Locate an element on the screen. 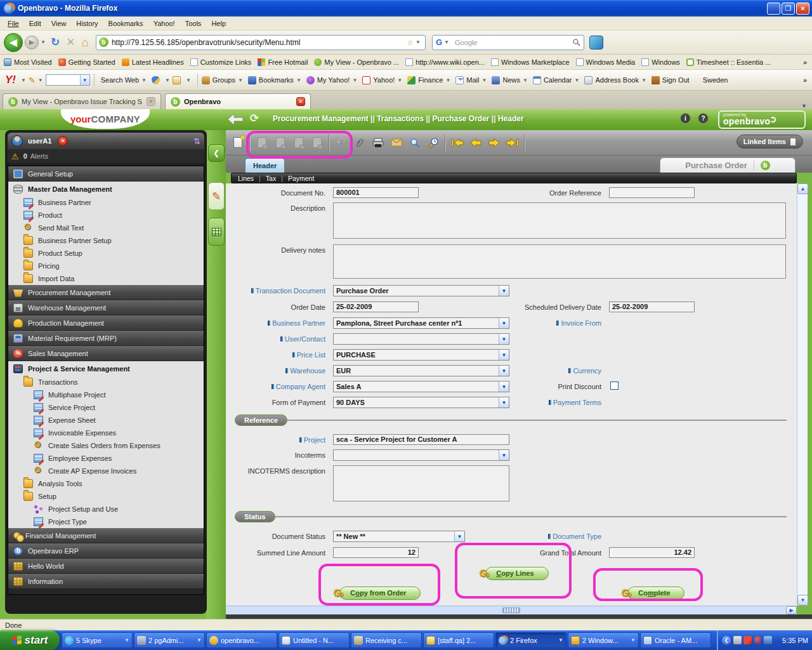 Image resolution: width=812 pixels, height=650 pixels. incoterms-select: ▼ is located at coordinates (421, 455).